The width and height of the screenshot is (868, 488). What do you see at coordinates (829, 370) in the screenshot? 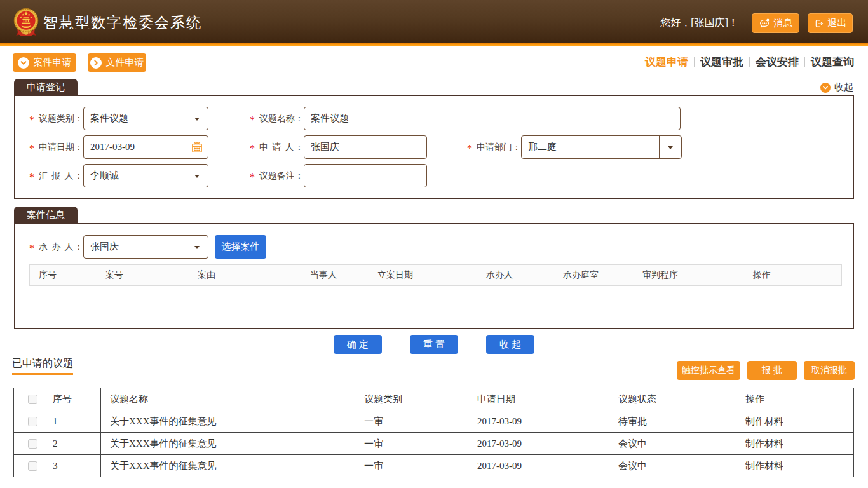
I see `cancel-approve-button: 取消报批` at bounding box center [829, 370].